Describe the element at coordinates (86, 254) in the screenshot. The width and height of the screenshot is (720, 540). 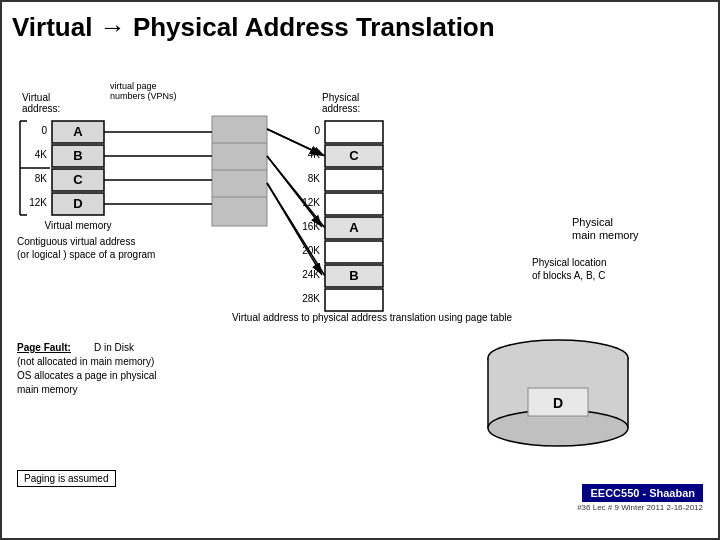
I see `svg-text:(or logical ) space of a progr: (or logical ) space of a program` at that location.